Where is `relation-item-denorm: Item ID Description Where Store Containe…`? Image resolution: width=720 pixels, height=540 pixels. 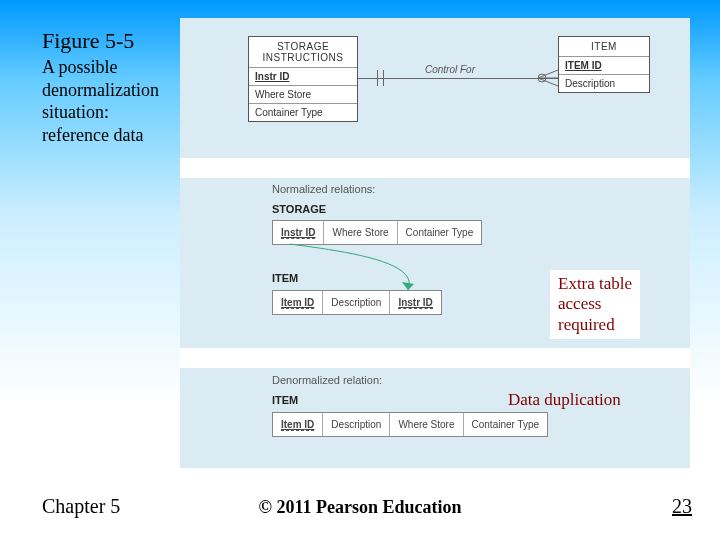
relation-item-denorm: Item ID Description Where Store Containe… is located at coordinates (410, 424).